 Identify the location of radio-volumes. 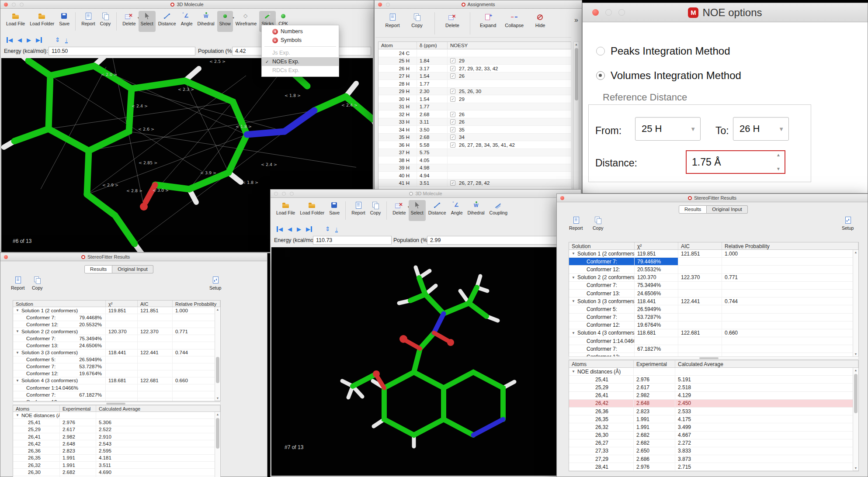
(601, 76).